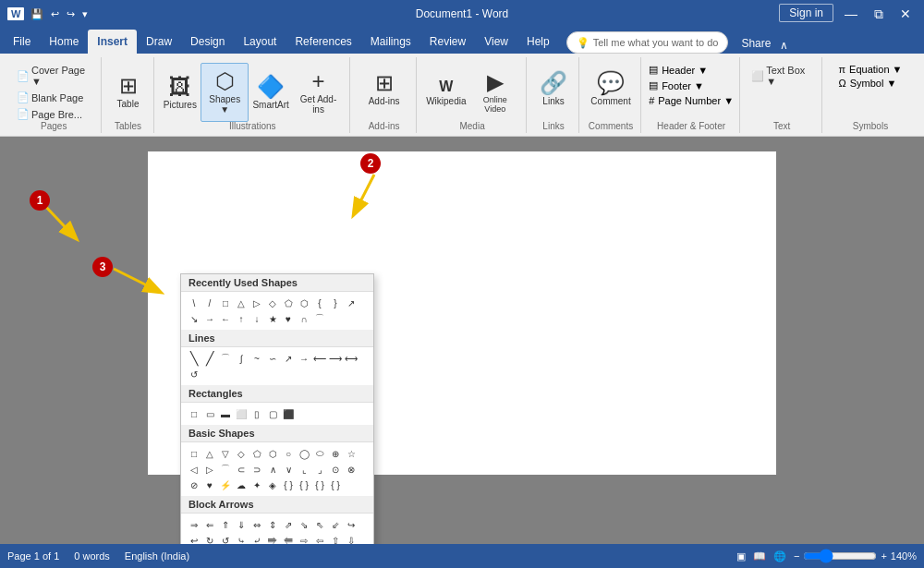 This screenshot has height=568, width=924. What do you see at coordinates (210, 414) in the screenshot?
I see `rect-2: ▭` at bounding box center [210, 414].